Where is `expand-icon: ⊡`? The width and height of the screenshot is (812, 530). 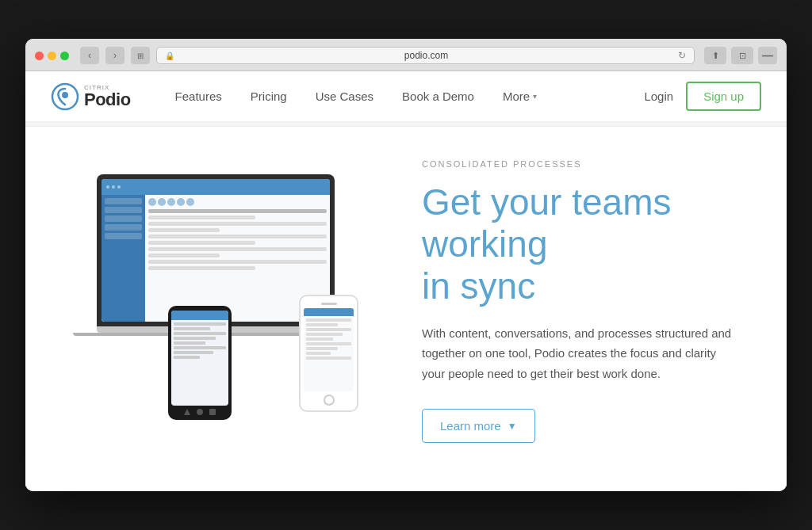
expand-icon: ⊡ is located at coordinates (742, 55).